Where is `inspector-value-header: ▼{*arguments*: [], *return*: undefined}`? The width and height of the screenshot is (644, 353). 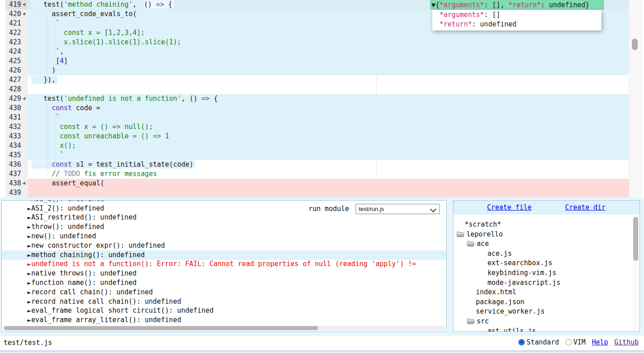 inspector-value-header: ▼{*arguments*: [], *return*: undefined} is located at coordinates (517, 5).